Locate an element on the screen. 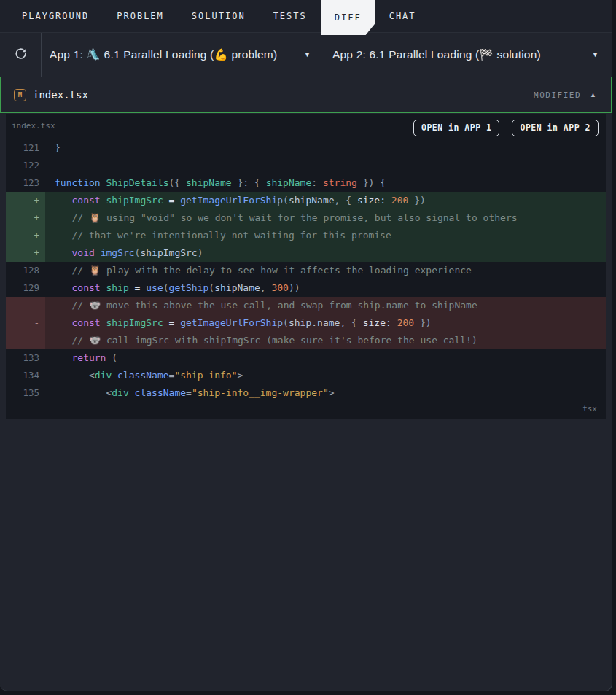 This screenshot has width=616, height=695. code-line: 121} is located at coordinates (306, 148).